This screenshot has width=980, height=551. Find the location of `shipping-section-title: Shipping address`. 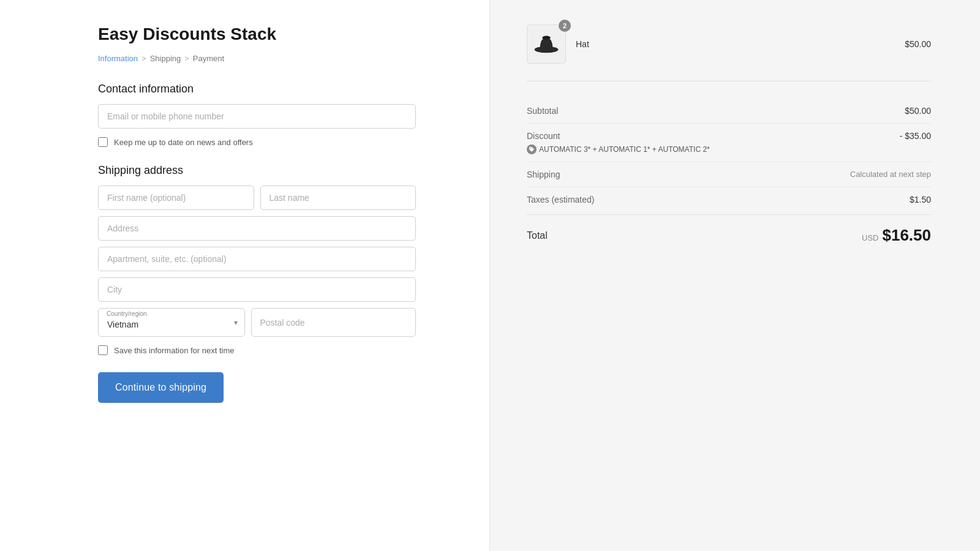

shipping-section-title: Shipping address is located at coordinates (257, 170).